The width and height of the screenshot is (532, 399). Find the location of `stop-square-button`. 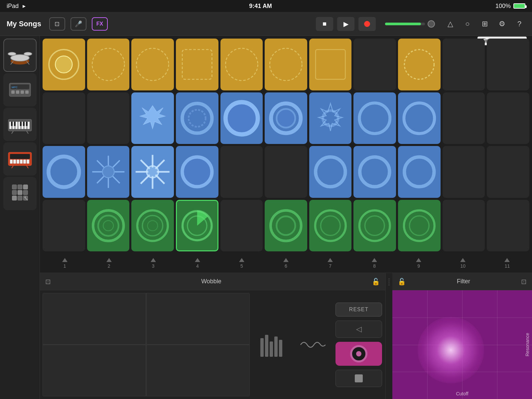

stop-square-button is located at coordinates (359, 378).